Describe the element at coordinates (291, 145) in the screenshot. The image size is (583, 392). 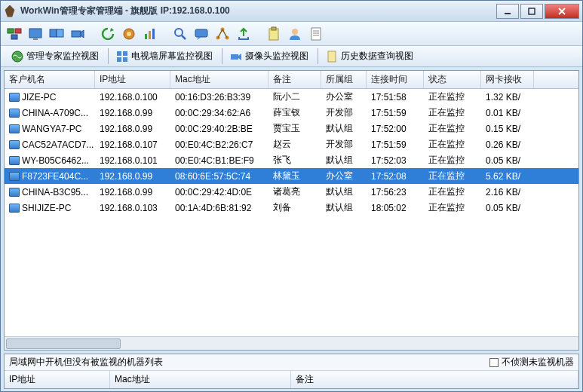
I see `table-row: CAC52A7ACD7...192.168.0.10700:E0:4C:B2:2…` at that location.